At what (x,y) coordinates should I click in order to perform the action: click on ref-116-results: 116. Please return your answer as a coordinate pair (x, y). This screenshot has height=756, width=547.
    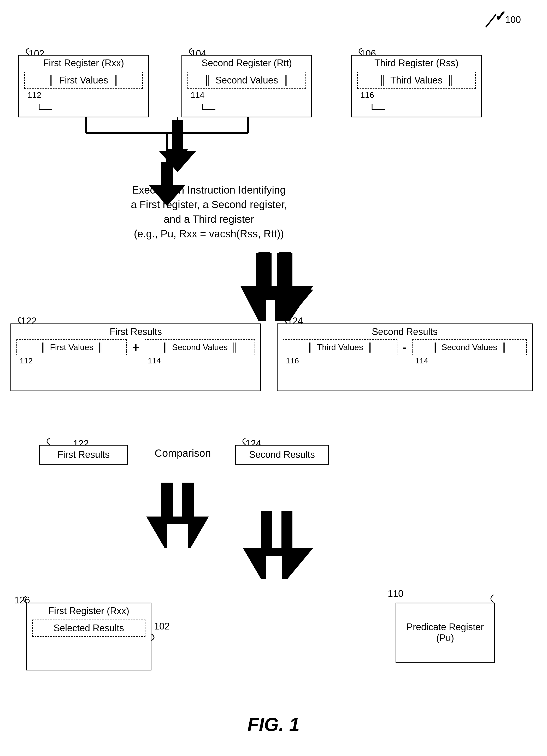
    Looking at the image, I should click on (292, 361).